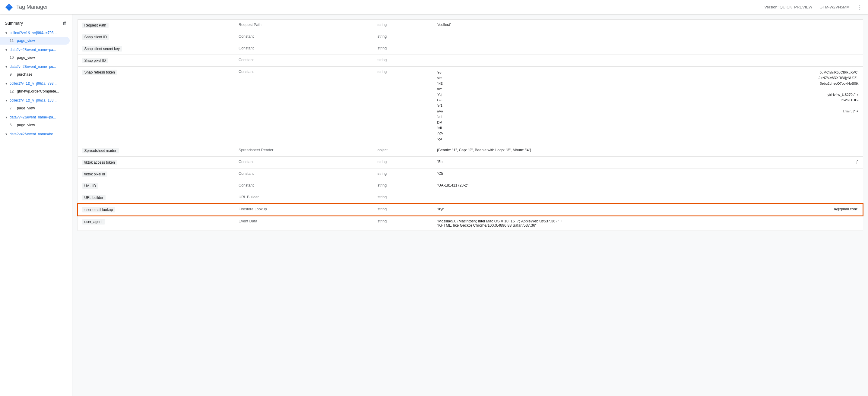  I want to click on sidebar: Summary 🗑 ▼ collect?v=1&_v=j96&a=793... …, so click(36, 205).